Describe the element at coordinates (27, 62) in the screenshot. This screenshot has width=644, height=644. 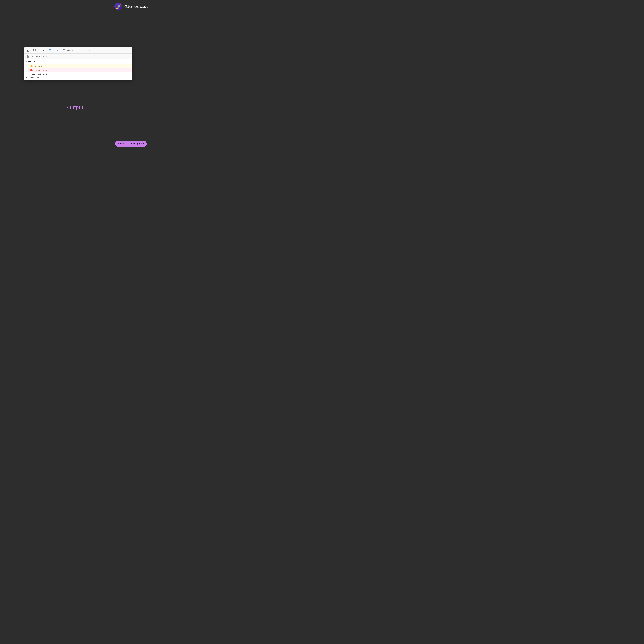
I see `group-arrow-icon: ▼` at that location.